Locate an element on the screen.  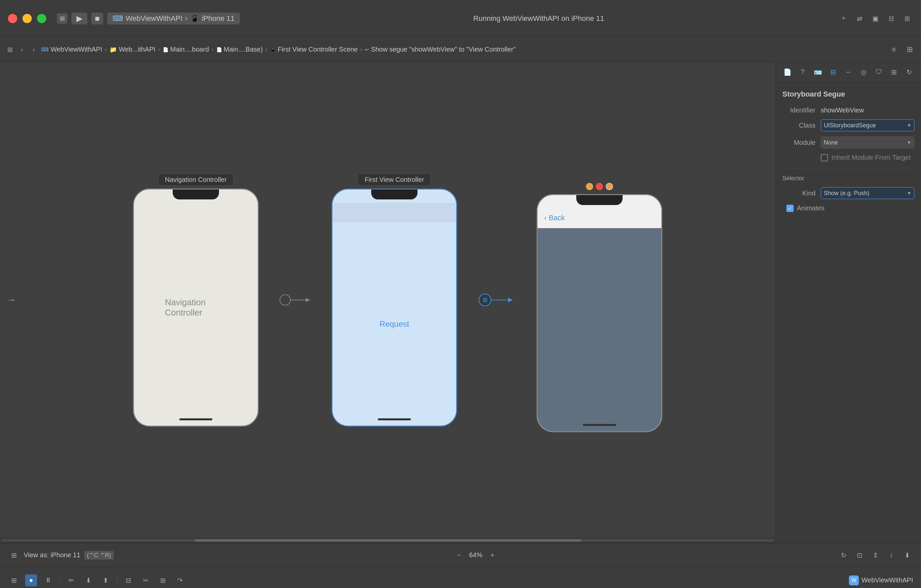
web-vc-navbar: ‹ Back is located at coordinates (600, 218).